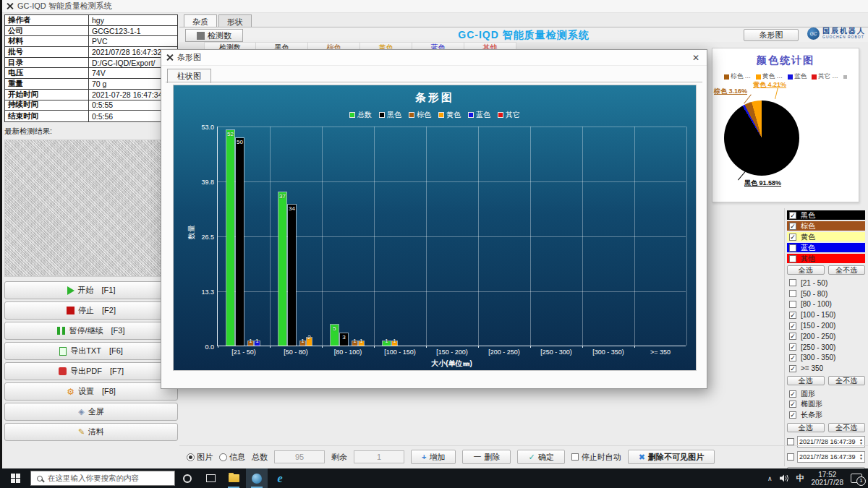 This screenshot has height=488, width=868. Describe the element at coordinates (826, 347) in the screenshot. I see `size-filter-row: [250 - 300)` at that location.